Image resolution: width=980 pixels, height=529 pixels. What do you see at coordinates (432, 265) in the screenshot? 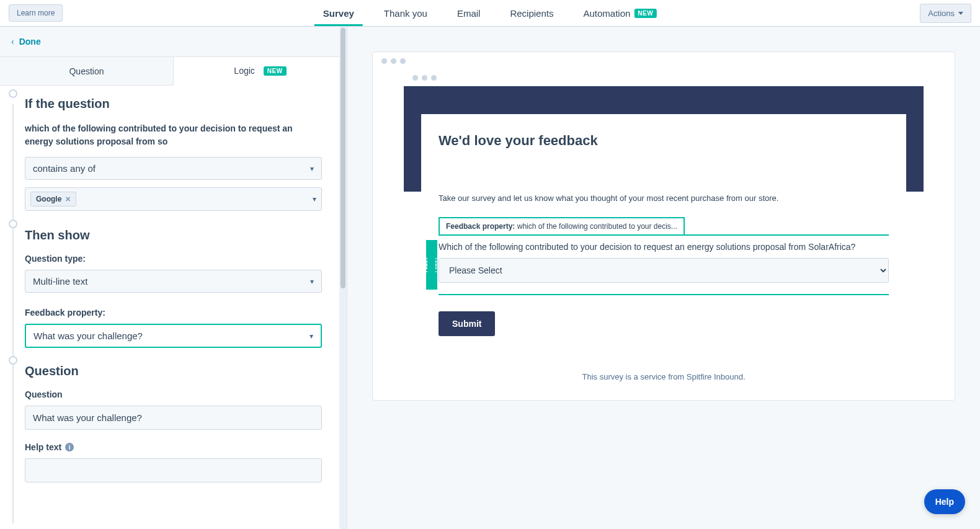
I see `drag-icon: ⋮⋮⋮⋮⋮⋮` at bounding box center [432, 265].